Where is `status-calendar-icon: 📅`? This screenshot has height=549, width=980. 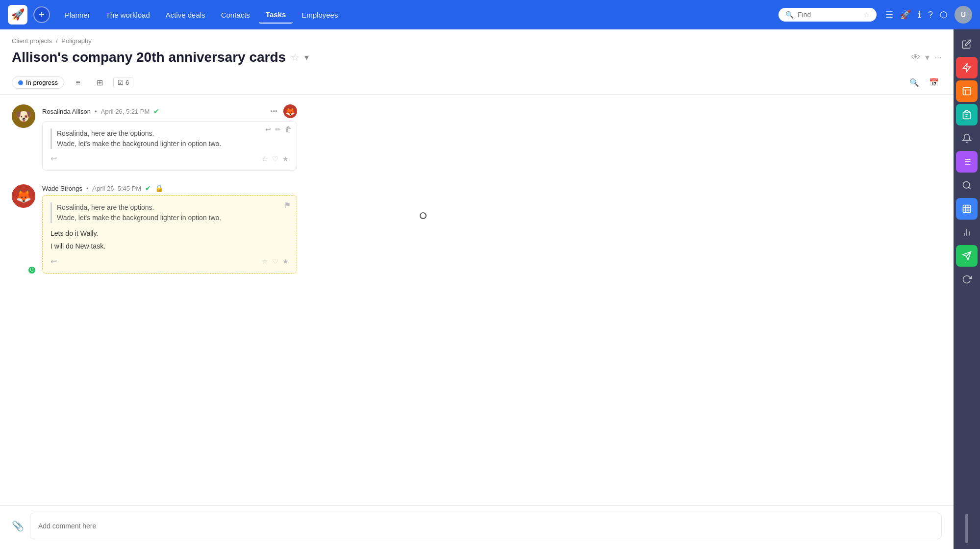 status-calendar-icon: 📅 is located at coordinates (934, 83).